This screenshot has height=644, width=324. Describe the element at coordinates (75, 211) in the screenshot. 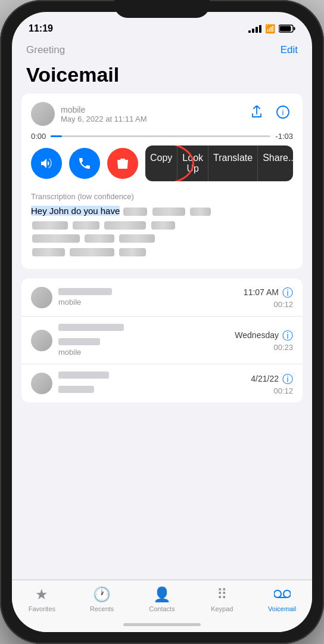

I see `transcript-selected-text: Hey John do you have` at that location.